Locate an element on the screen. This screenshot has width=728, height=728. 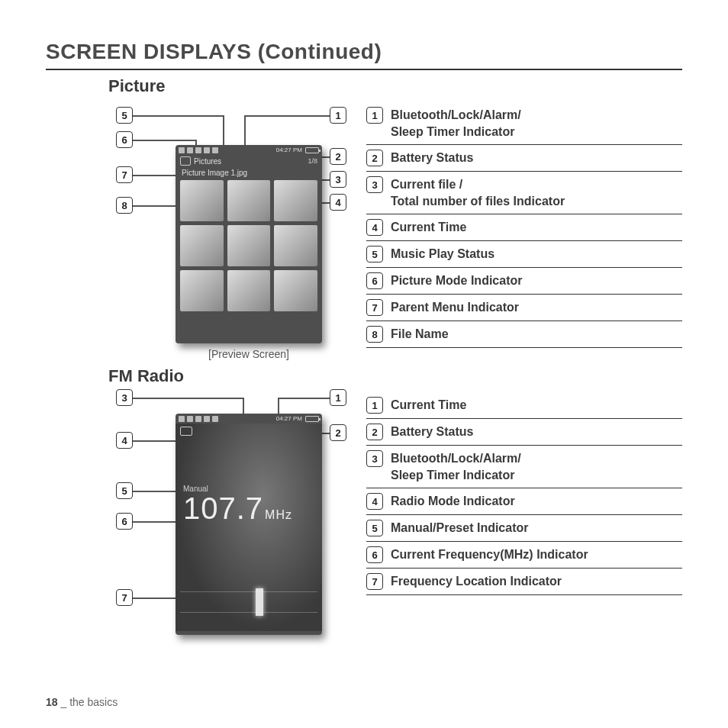
legend-label: Current file /Total number of files Indi… is located at coordinates (478, 192).